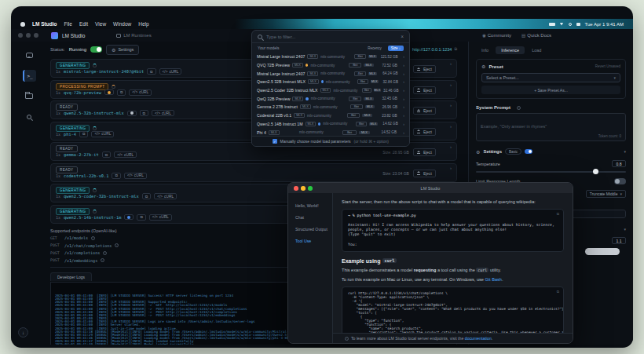 The height and width of the screenshot is (354, 644). What do you see at coordinates (619, 240) in the screenshot?
I see `repeat-penalty-value: 1.1` at bounding box center [619, 240].